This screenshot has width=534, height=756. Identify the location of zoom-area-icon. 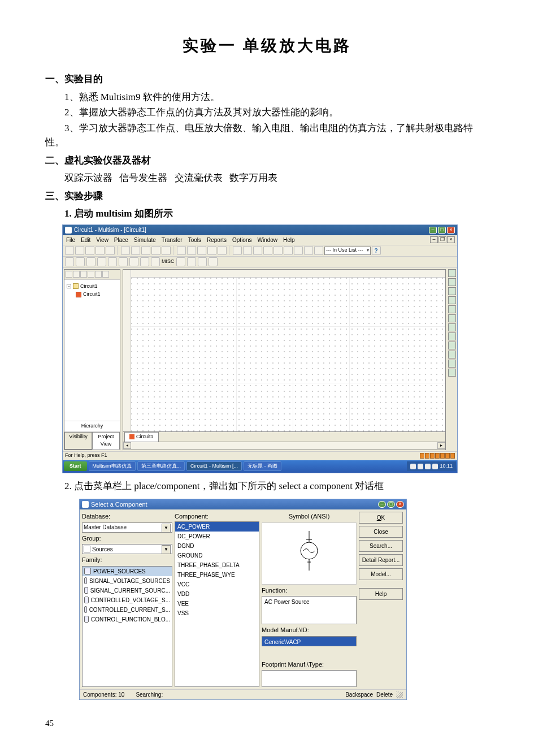
(212, 250).